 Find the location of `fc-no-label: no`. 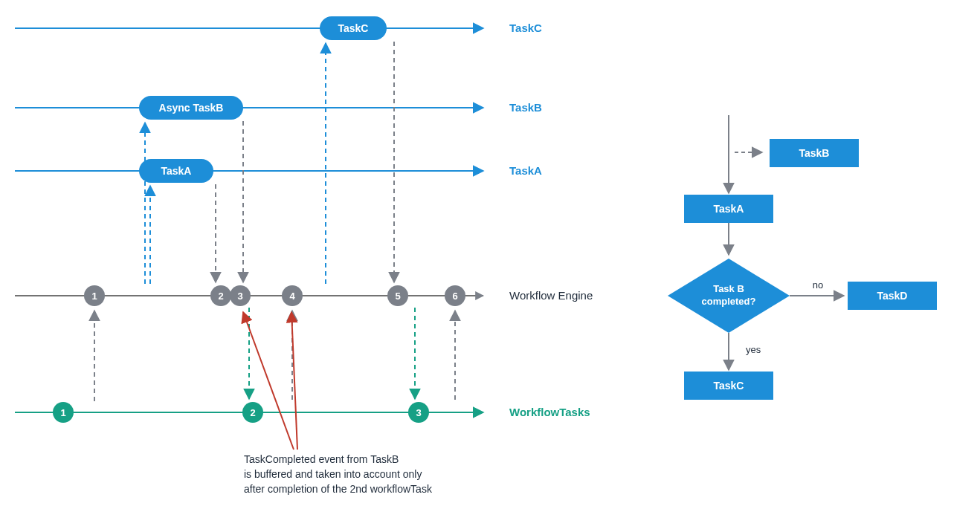

fc-no-label: no is located at coordinates (818, 285).